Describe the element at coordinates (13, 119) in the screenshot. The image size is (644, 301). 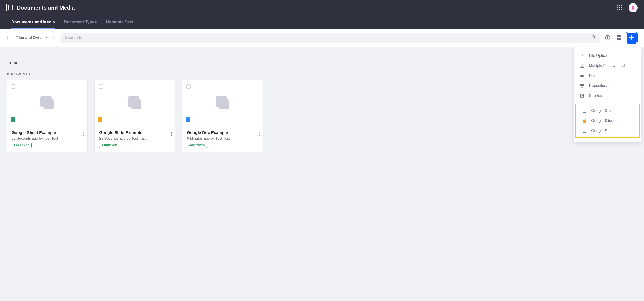
I see `file-type-sheet-icon` at that location.